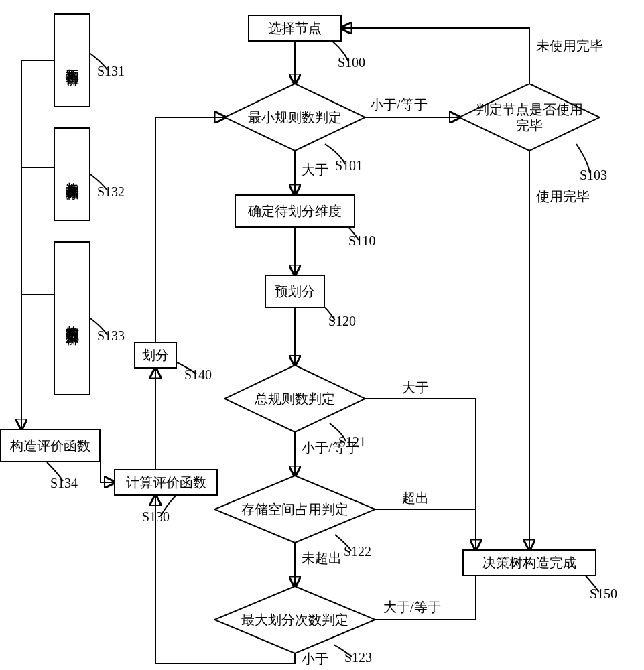  I want to click on edge-s103-down: 使用完毕, so click(556, 197).